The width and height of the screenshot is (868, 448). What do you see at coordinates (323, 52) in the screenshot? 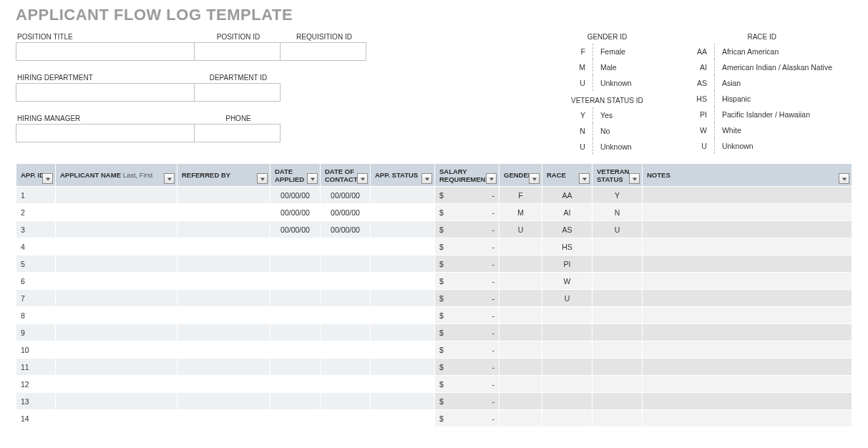
I see `requisition-id-field` at bounding box center [323, 52].